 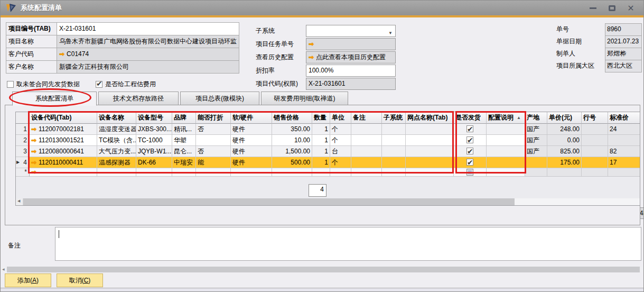 I want to click on cell-sale-price: 1,500.00, so click(x=292, y=151).